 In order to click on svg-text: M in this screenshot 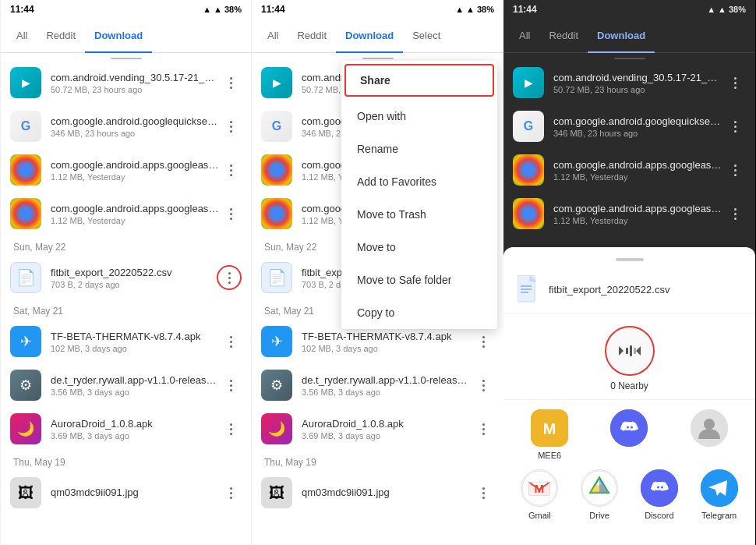, I will do `click(539, 488)`.